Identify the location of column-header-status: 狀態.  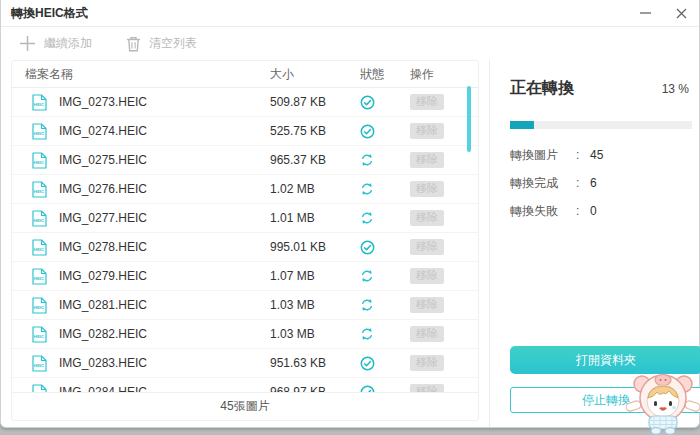
(375, 74).